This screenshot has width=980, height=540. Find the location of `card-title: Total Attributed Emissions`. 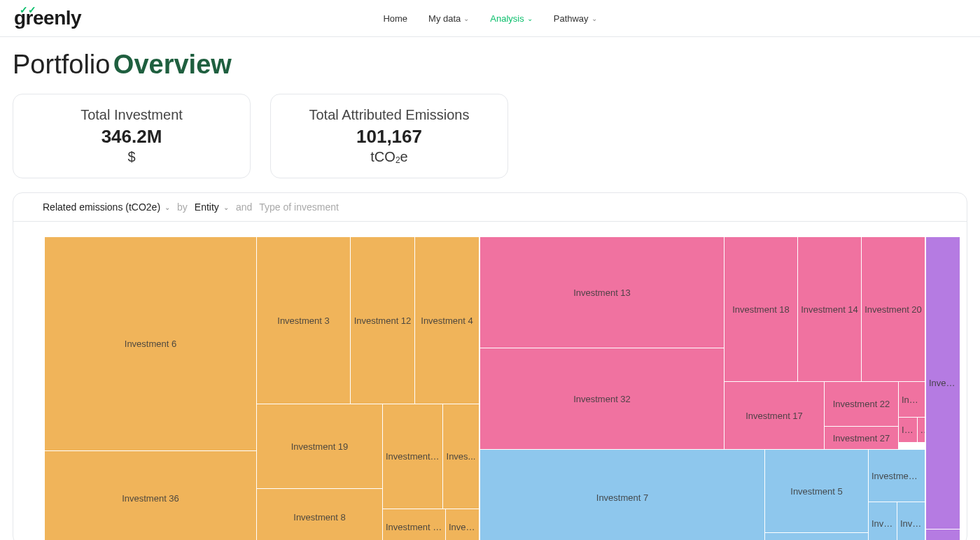

card-title: Total Attributed Emissions is located at coordinates (389, 115).